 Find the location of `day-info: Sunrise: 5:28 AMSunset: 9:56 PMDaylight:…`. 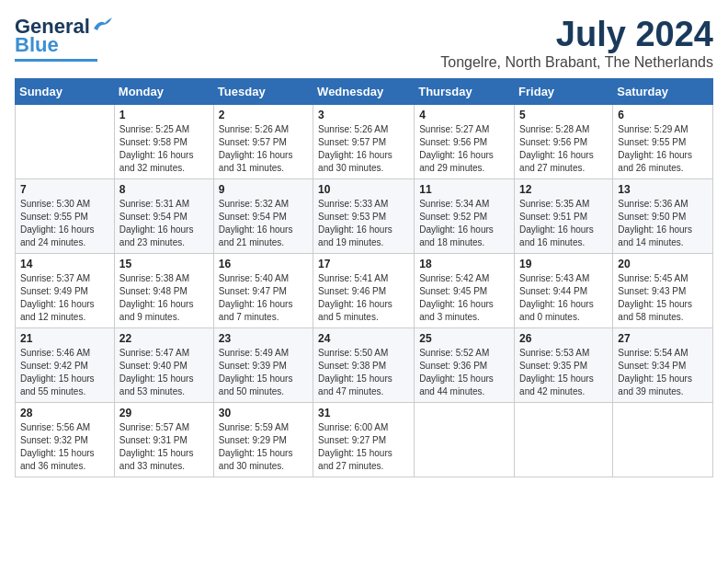

day-info: Sunrise: 5:28 AMSunset: 9:56 PMDaylight:… is located at coordinates (557, 149).